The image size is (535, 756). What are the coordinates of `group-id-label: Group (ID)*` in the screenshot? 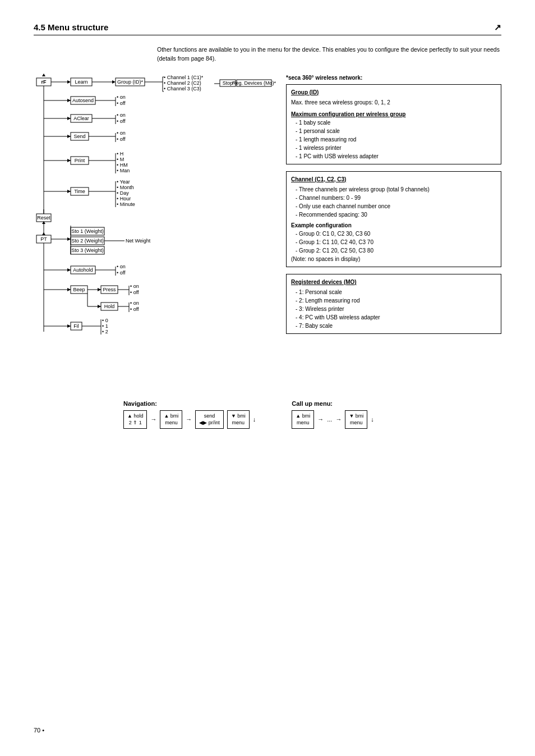 It's located at (130, 82).